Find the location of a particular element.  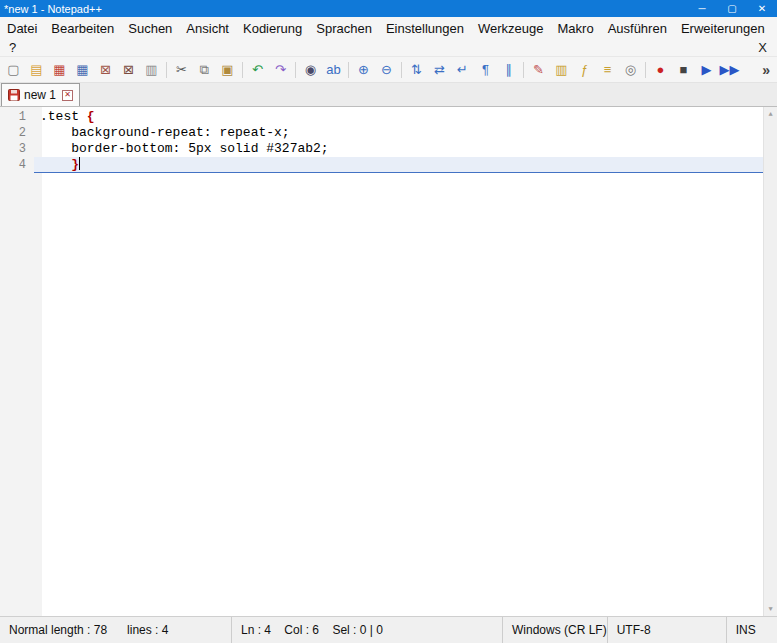

toolbar: ▢▤▦▦⊠⊠▥✂⧉▣↶↷◉ab⊕⊖⇅⇄↵¶∥✎▥ƒ≡◎●■▶▶▶ » is located at coordinates (388, 70).